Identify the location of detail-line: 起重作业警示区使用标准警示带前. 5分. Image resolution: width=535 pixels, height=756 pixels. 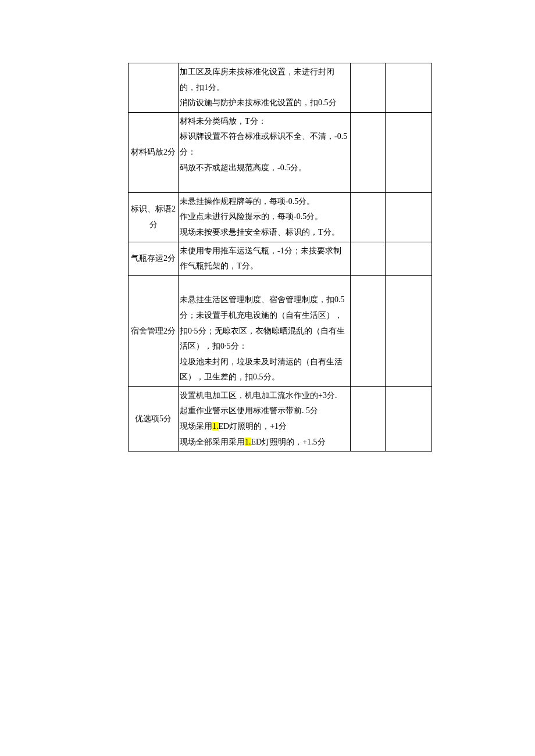
(264, 411).